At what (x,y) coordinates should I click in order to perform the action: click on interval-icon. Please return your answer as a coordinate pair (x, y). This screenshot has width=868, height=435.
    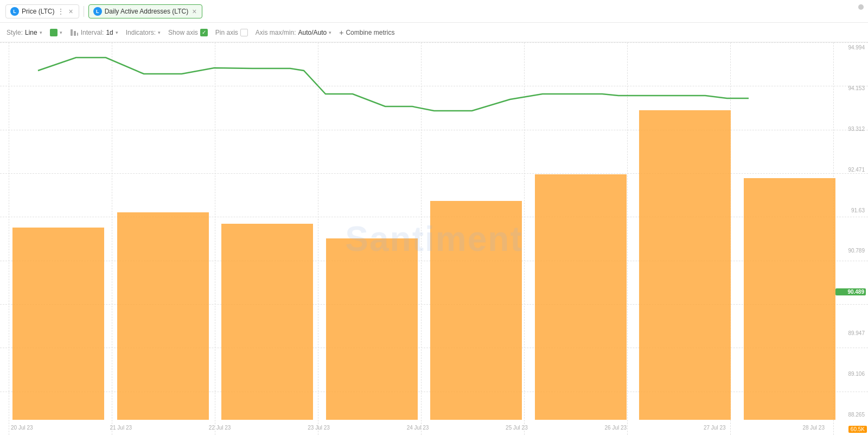
    Looking at the image, I should click on (74, 33).